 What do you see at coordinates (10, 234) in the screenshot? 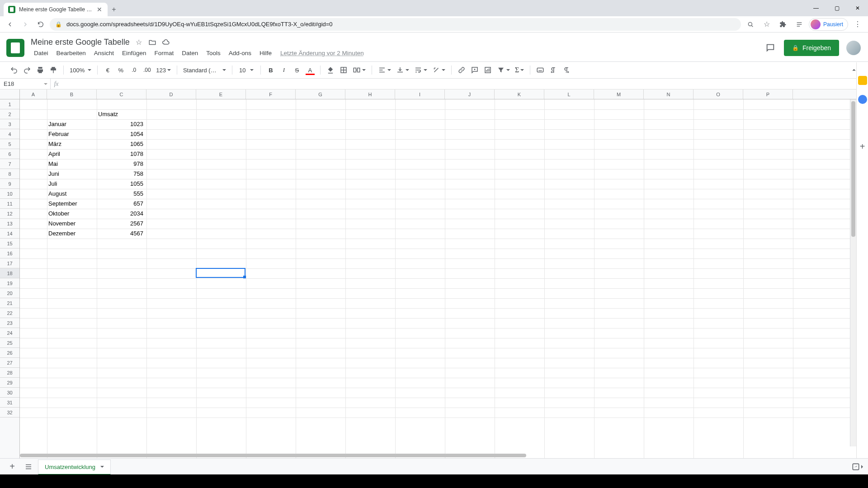
I see `row-header: 14` at bounding box center [10, 234].